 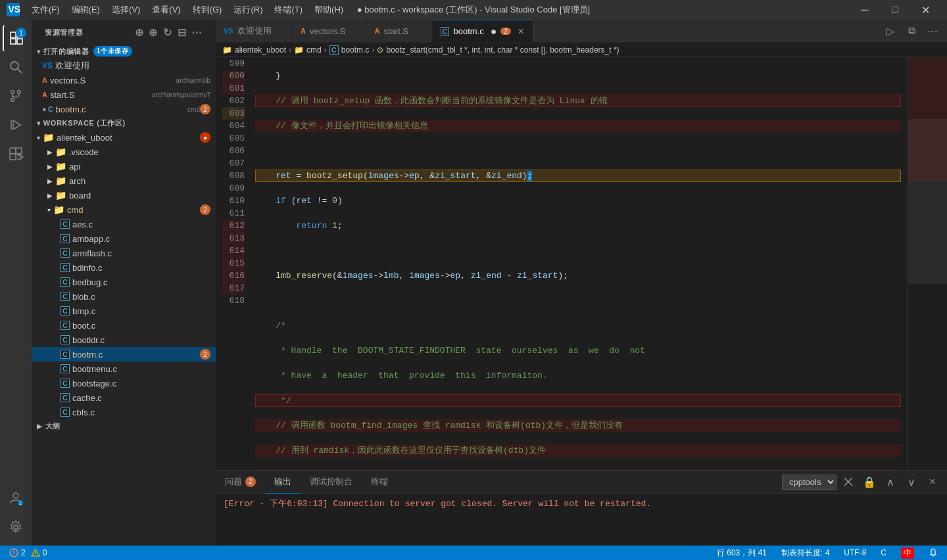 I want to click on panel-clear-btn, so click(x=848, y=482).